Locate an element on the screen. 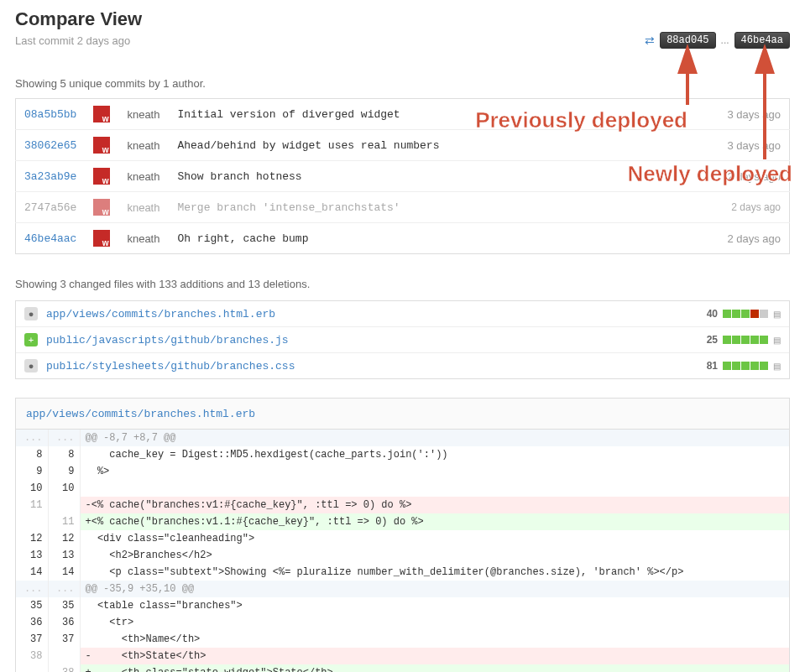 Image resolution: width=805 pixels, height=672 pixels. commit-row: 08a5b5bbkneathInitial version of diverge… is located at coordinates (403, 114).